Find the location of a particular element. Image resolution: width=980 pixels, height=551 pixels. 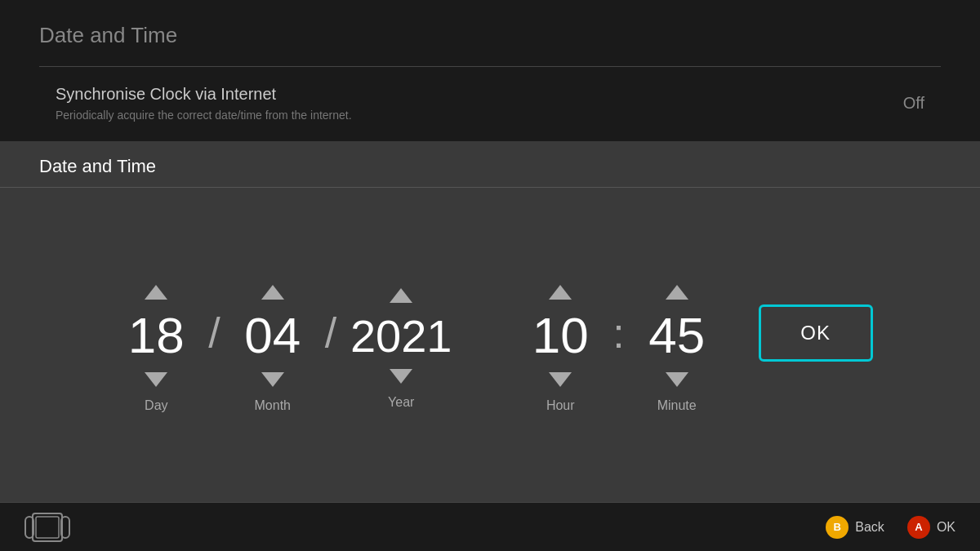

hour-value: 10 is located at coordinates (560, 335).